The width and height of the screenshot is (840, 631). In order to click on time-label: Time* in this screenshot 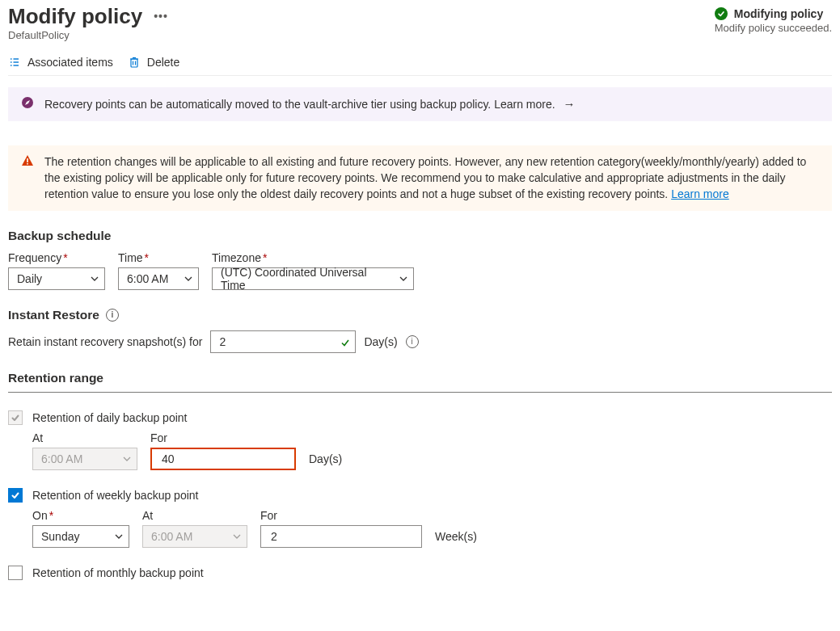, I will do `click(158, 258)`.